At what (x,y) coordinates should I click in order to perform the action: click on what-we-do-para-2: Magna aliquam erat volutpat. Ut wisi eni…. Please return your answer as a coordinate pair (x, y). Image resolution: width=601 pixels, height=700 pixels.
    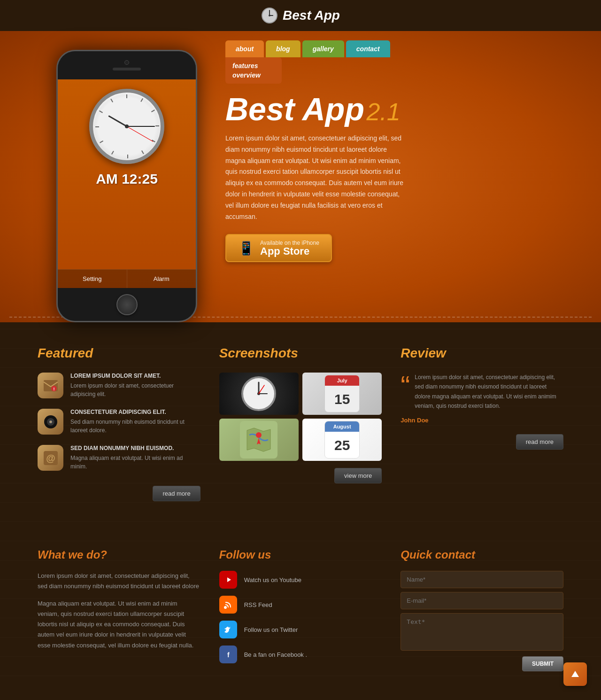
    Looking at the image, I should click on (119, 624).